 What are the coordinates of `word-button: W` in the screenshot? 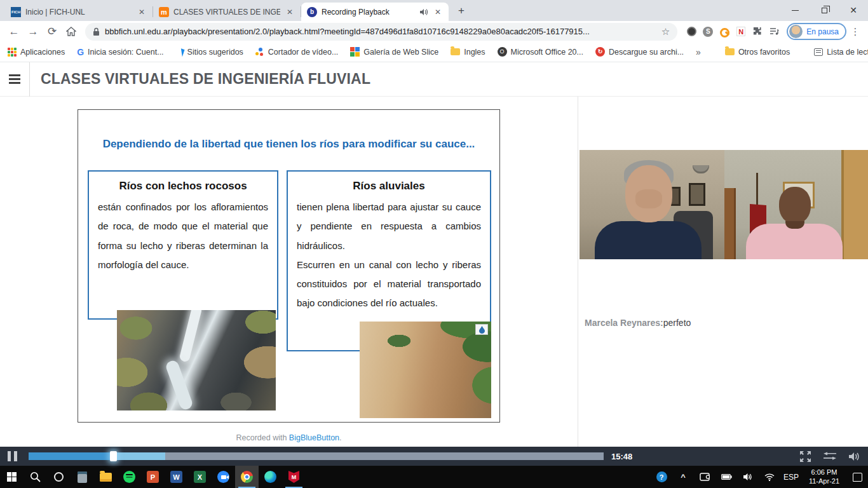 It's located at (177, 477).